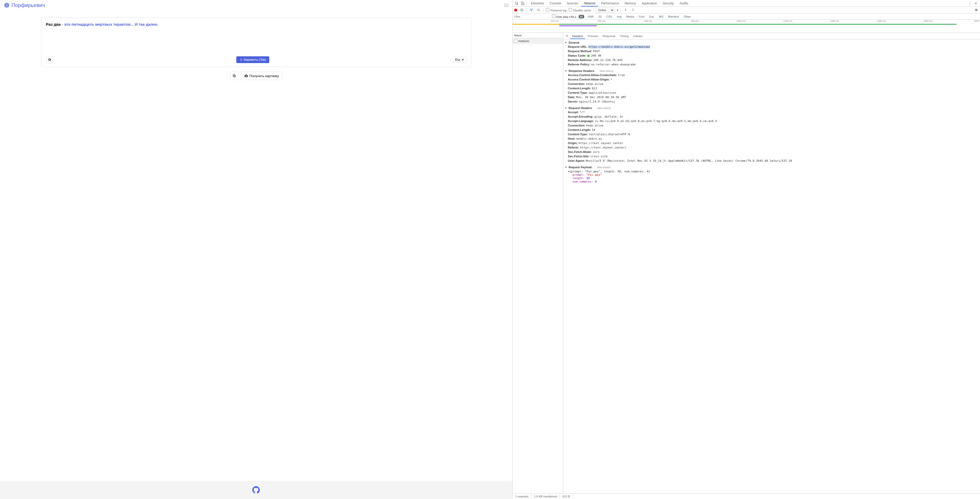  I want to click on esc-button: Esc ✕, so click(460, 60).